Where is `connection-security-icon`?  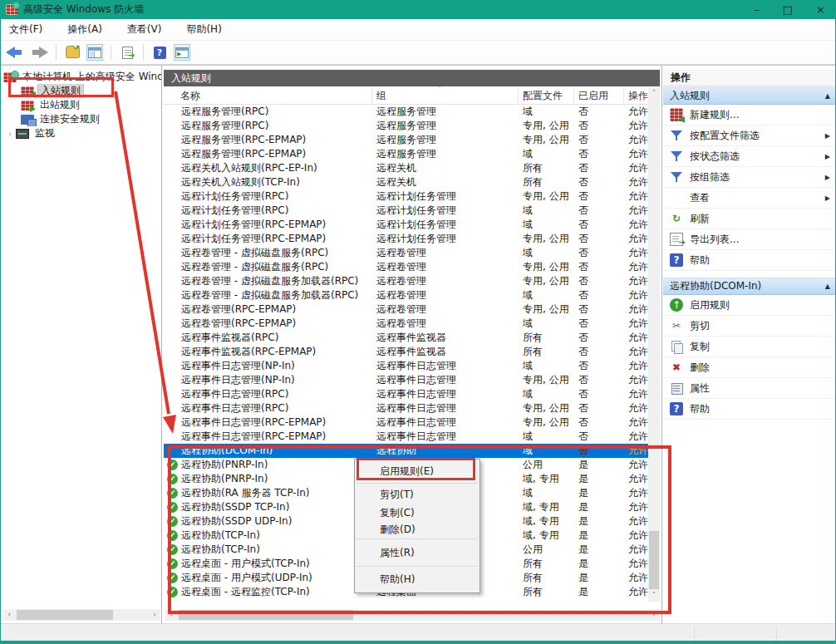 connection-security-icon is located at coordinates (27, 120).